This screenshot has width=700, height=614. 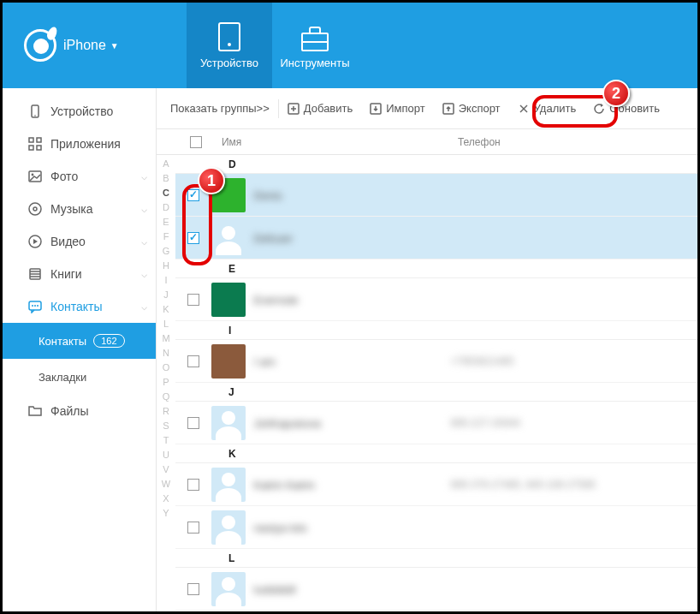 I want to click on tablet-icon, so click(x=229, y=37).